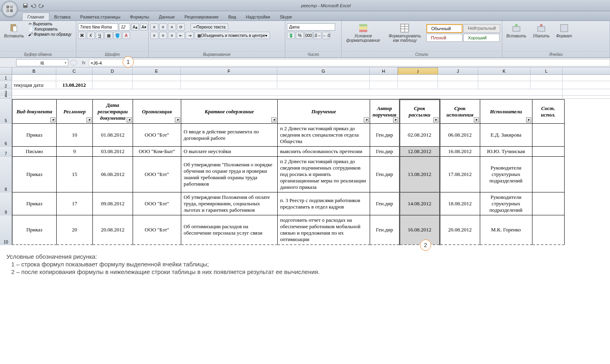 The height and width of the screenshot is (364, 610). I want to click on col-header-J: J, so click(458, 71).